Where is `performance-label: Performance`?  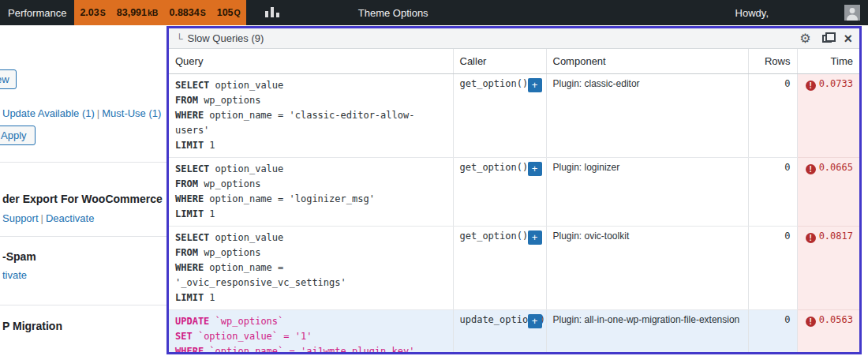
performance-label: Performance is located at coordinates (37, 13).